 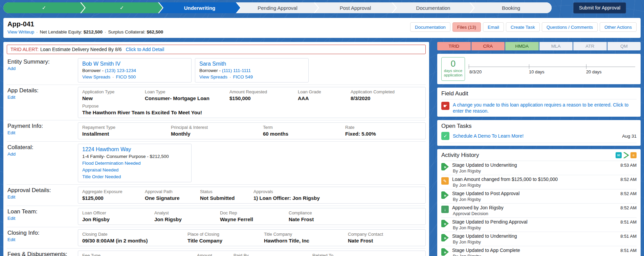 I want to click on view-writeup-link: View Writeup, so click(x=21, y=32).